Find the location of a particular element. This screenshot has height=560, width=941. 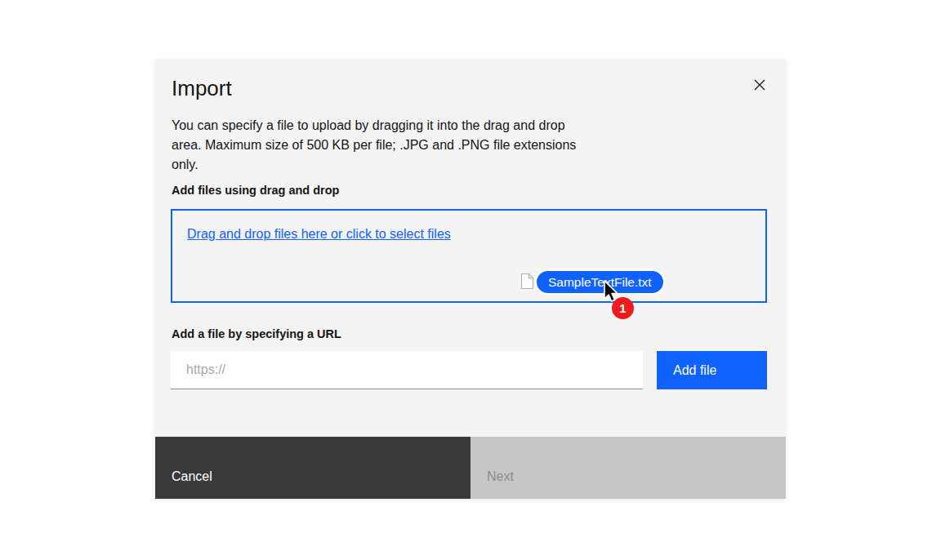

modal-description: You can specify a file to upload by drag… is located at coordinates (374, 145).